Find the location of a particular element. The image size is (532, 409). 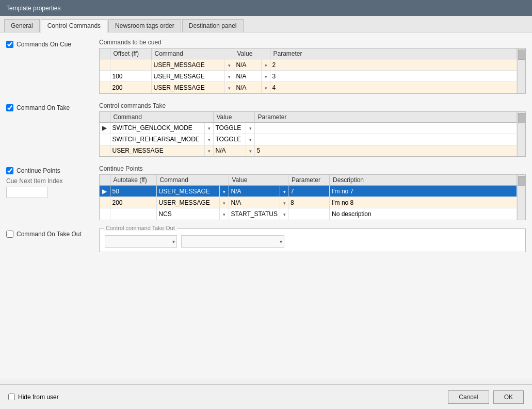

command-on-take-left: Command On Take is located at coordinates (53, 107).